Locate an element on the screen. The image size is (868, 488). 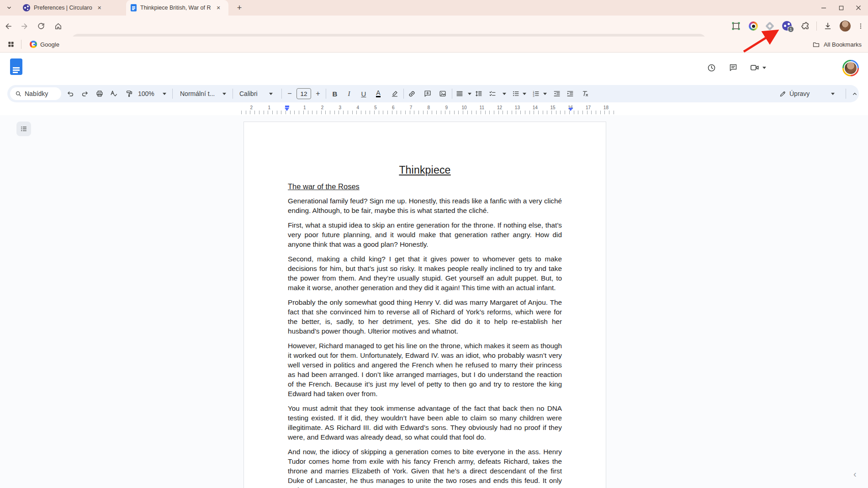
tab-search-button is located at coordinates (9, 8).